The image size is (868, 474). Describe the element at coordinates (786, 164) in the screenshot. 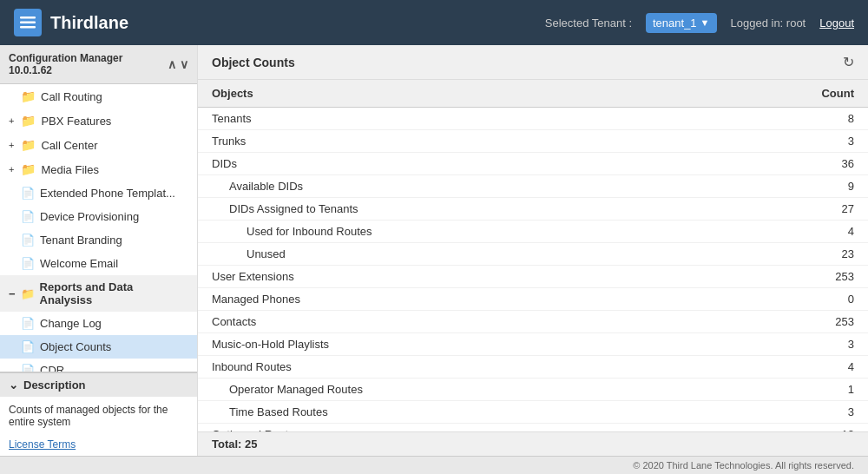

I see `row-count: 36` at that location.